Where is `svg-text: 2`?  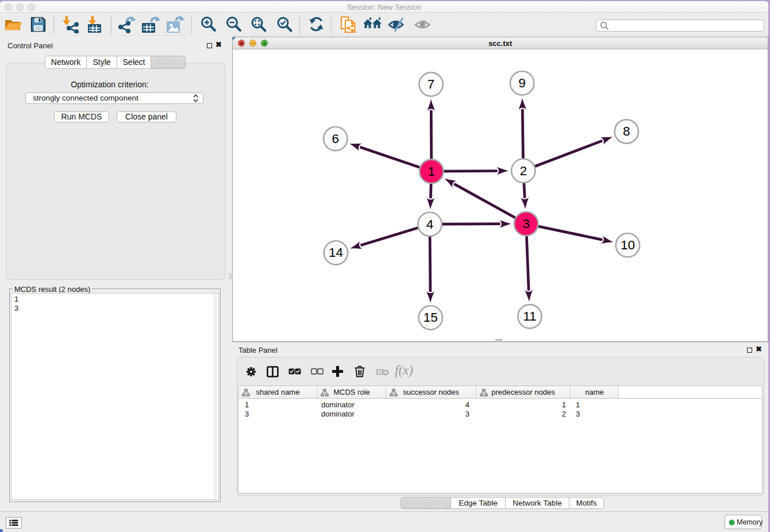
svg-text: 2 is located at coordinates (523, 171).